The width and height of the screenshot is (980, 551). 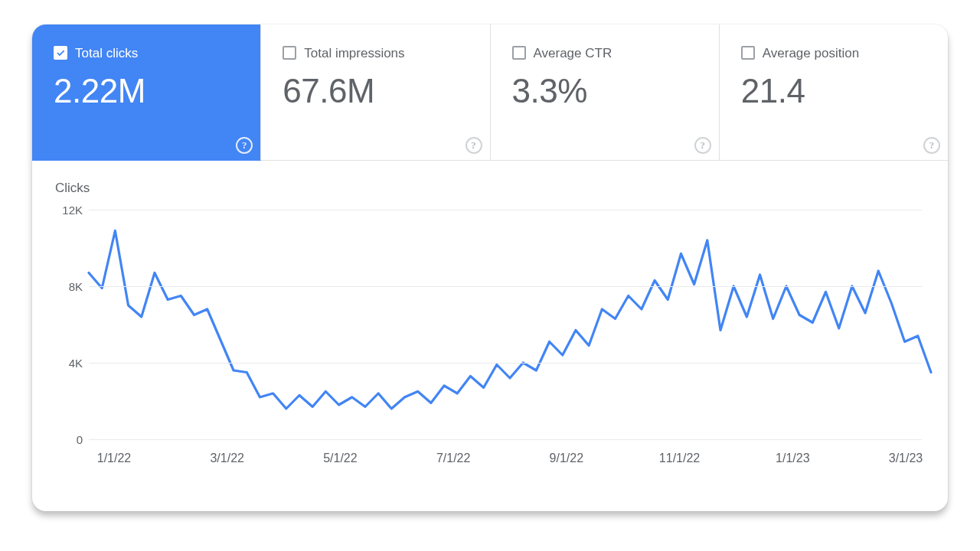 What do you see at coordinates (146, 91) in the screenshot?
I see `metric-value: 2.22M` at bounding box center [146, 91].